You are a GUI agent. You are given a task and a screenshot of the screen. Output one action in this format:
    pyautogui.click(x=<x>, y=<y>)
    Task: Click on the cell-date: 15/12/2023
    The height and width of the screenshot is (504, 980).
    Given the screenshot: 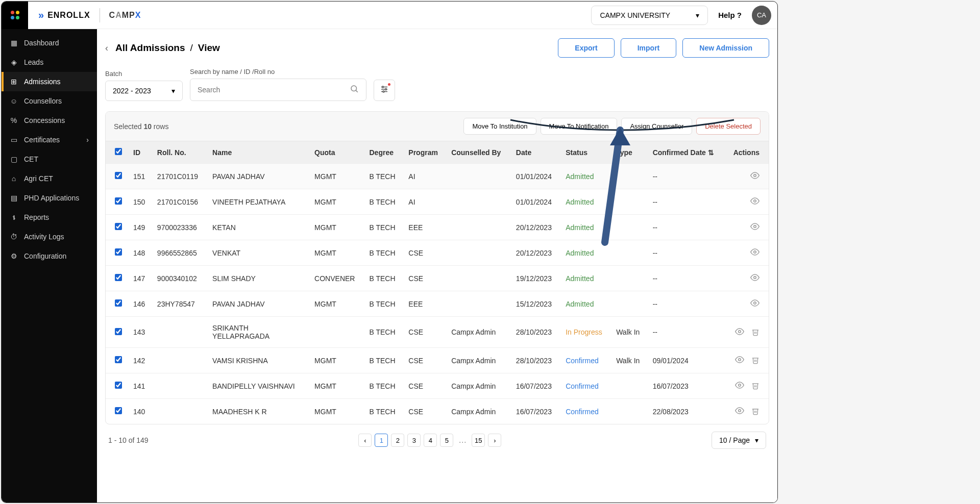 What is the action you would take?
    pyautogui.click(x=536, y=304)
    